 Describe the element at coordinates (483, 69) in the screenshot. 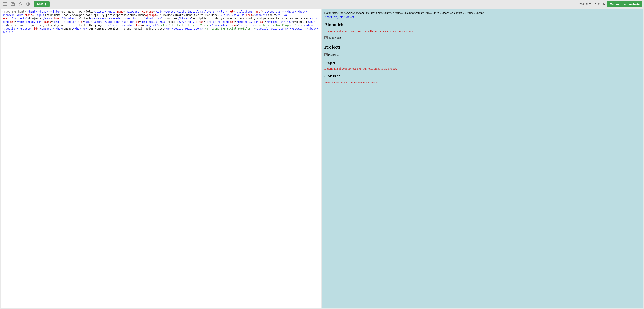

I see `project1-description: Description of your project and your rol…` at that location.